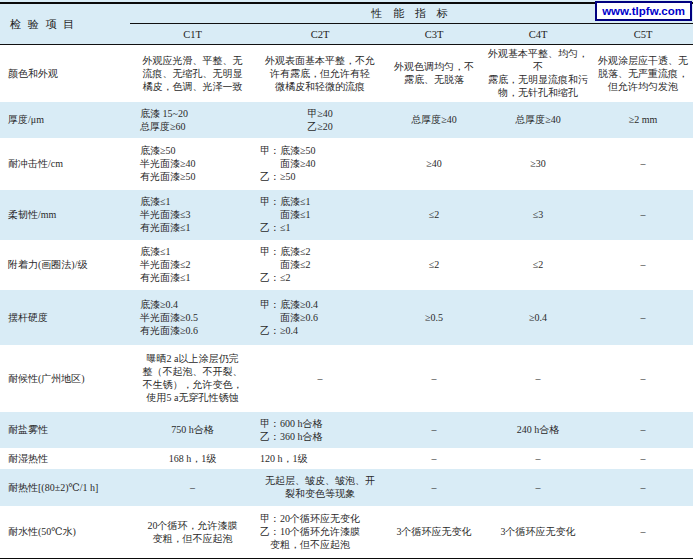  What do you see at coordinates (192, 120) in the screenshot?
I see `cell-c1t: 底漆 15~20 总厚度≥60` at bounding box center [192, 120].